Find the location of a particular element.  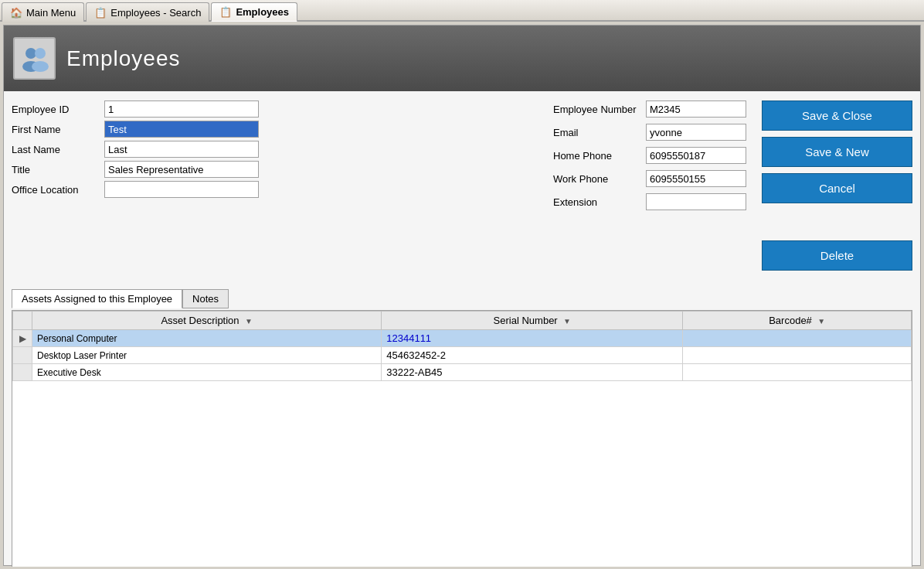

asset-description-cell: Desktop Laser Printer is located at coordinates (207, 356).